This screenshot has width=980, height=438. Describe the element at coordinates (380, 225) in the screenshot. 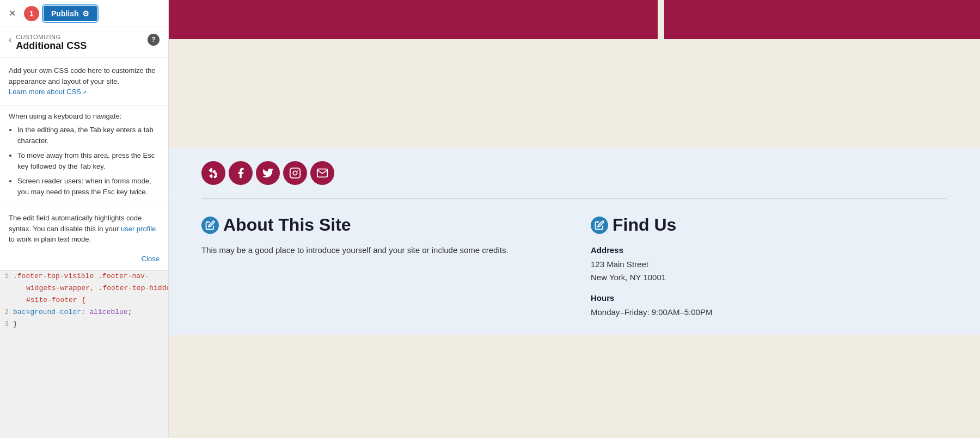

I see `about-heading: About This Site` at that location.